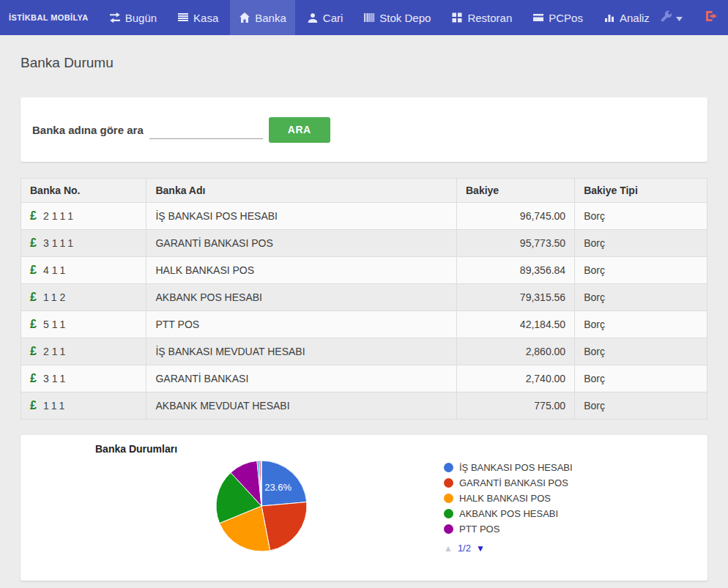 The height and width of the screenshot is (588, 728). Describe the element at coordinates (482, 18) in the screenshot. I see `nav-item-restoran: Restoran` at that location.